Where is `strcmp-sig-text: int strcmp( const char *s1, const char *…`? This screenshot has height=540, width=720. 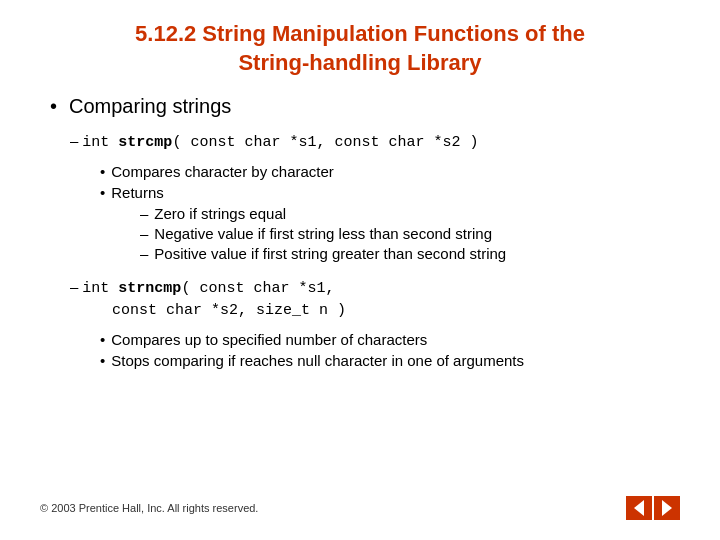 strcmp-sig-text: int strcmp( const char *s1, const char *… is located at coordinates (280, 142).